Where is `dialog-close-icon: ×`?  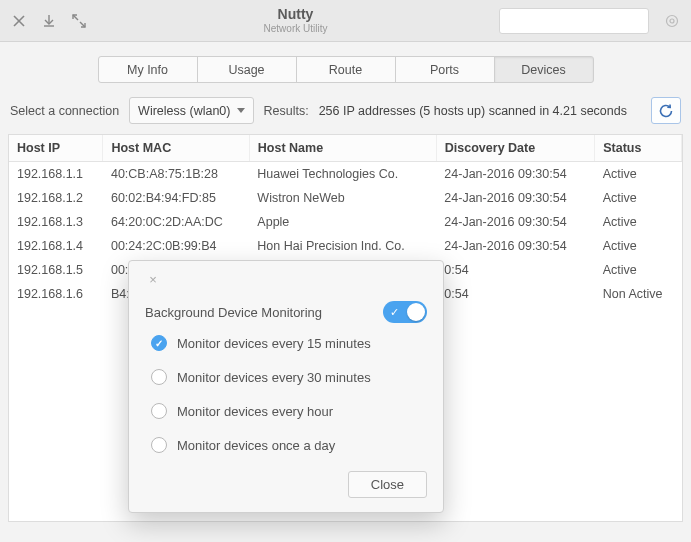
dialog-close-icon: × is located at coordinates (153, 279).